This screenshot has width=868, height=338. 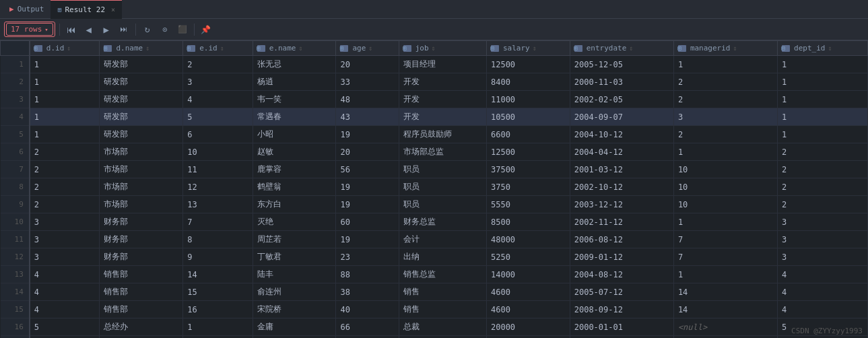 I want to click on col-header-dept-id: dept_id ⇕, so click(x=823, y=48).